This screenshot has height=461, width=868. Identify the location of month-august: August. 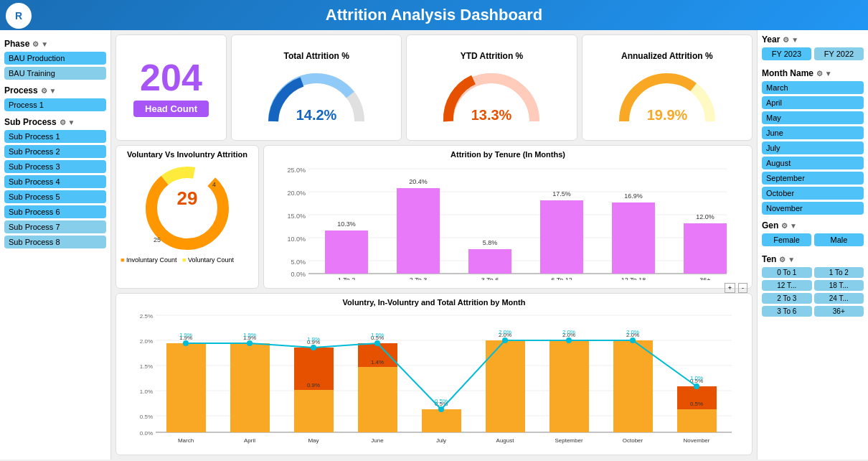
(813, 163).